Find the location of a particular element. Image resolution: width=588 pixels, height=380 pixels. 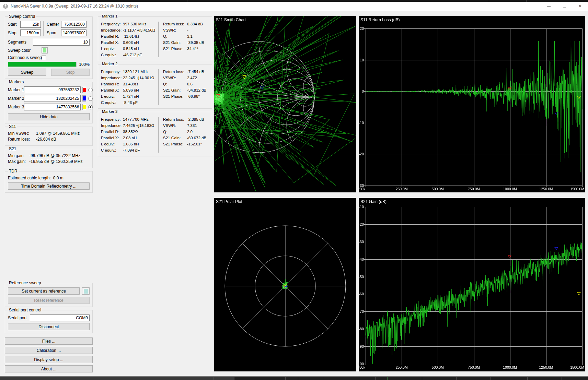

marker-1-label: Marker 1 is located at coordinates (16, 90).